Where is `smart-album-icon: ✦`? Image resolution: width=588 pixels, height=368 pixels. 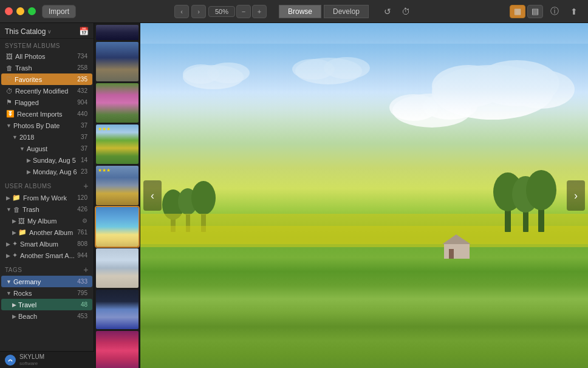
smart-album-icon: ✦ is located at coordinates (15, 244).